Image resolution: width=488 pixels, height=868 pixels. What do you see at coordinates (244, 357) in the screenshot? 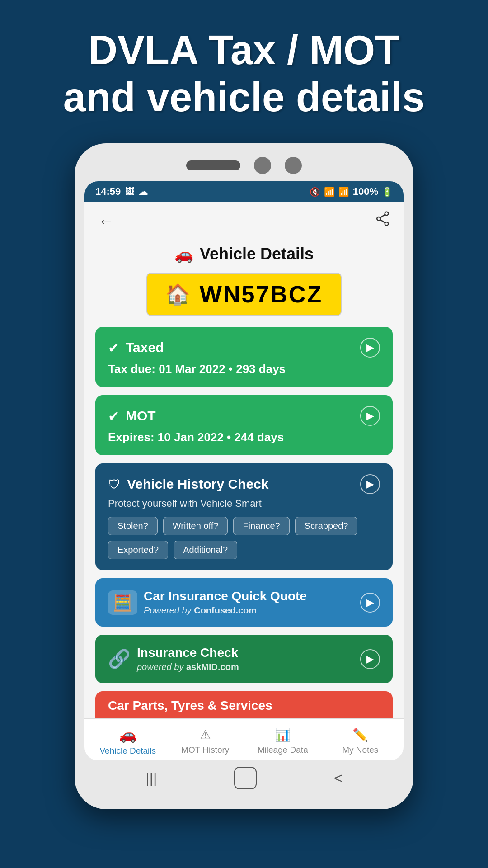
I see `taxed-card: ✔ Taxed ▶ Tax due: 01 Mar 2022 • 293 day…` at bounding box center [244, 357].